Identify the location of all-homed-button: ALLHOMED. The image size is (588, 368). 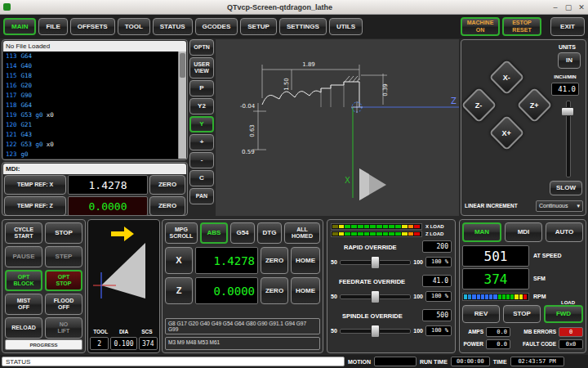
(302, 233).